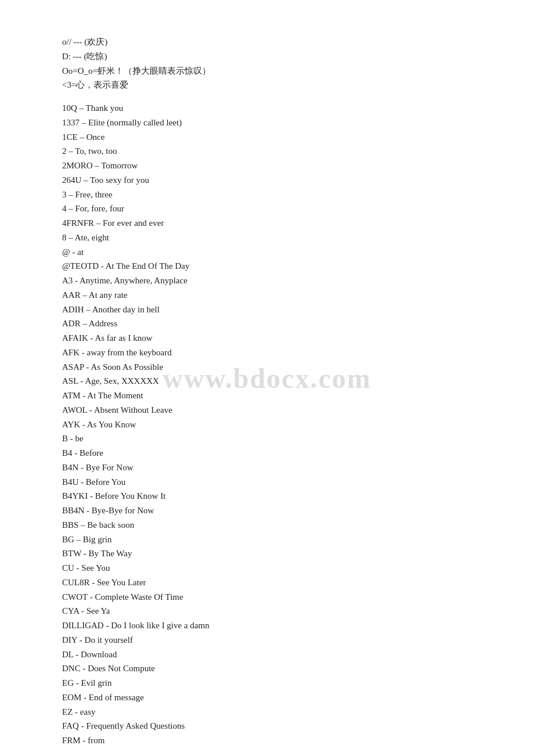 The image size is (534, 756). Describe the element at coordinates (267, 209) in the screenshot. I see `abbr-7: 4 – For, fore, four` at that location.